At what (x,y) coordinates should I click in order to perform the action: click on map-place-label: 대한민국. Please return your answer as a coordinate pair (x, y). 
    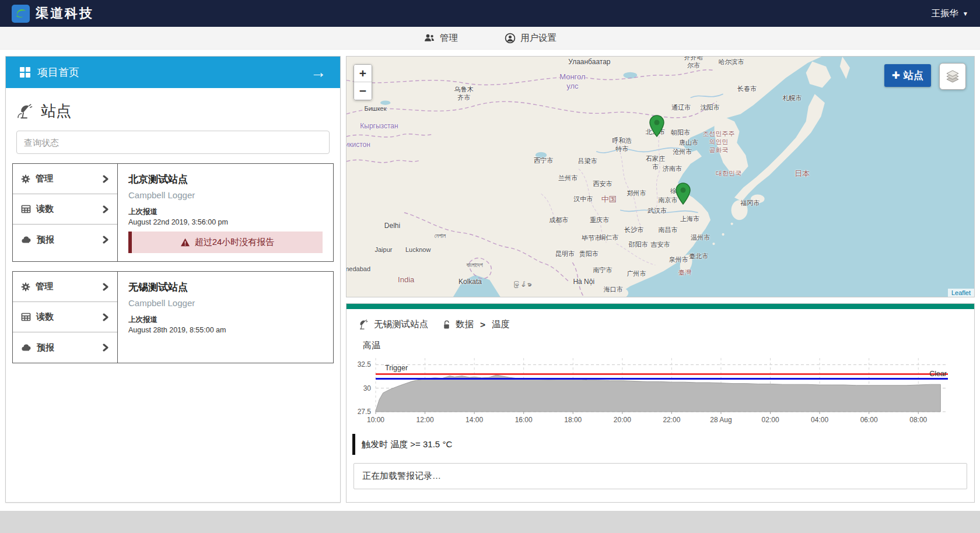
    Looking at the image, I should click on (729, 174).